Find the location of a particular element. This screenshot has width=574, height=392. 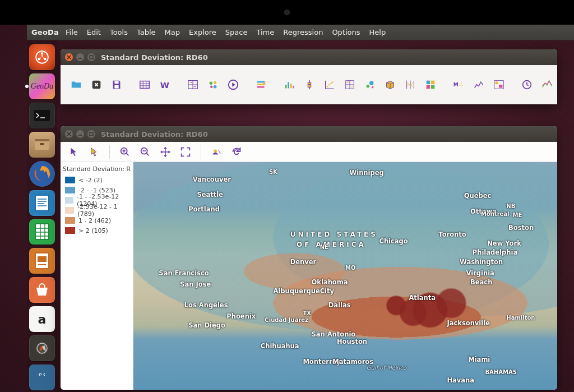

legend-item: < -2 (2) is located at coordinates (96, 180).